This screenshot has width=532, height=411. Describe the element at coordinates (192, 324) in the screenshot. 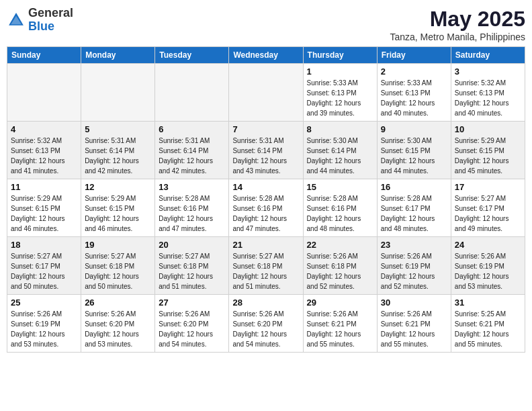

I see `calendar-cell: 27Sunrise: 5:26 AMSunset: 6:20 PMDayligh…` at that location.